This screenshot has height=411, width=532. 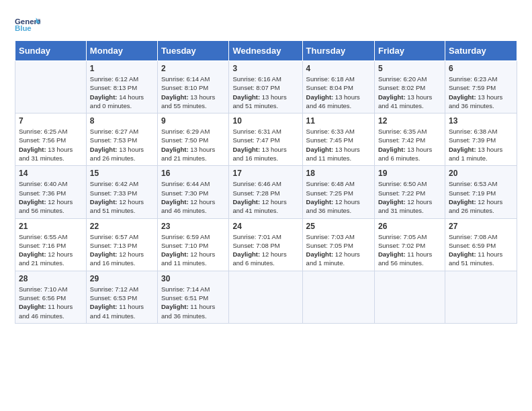 I want to click on day-number: 8, so click(x=122, y=121).